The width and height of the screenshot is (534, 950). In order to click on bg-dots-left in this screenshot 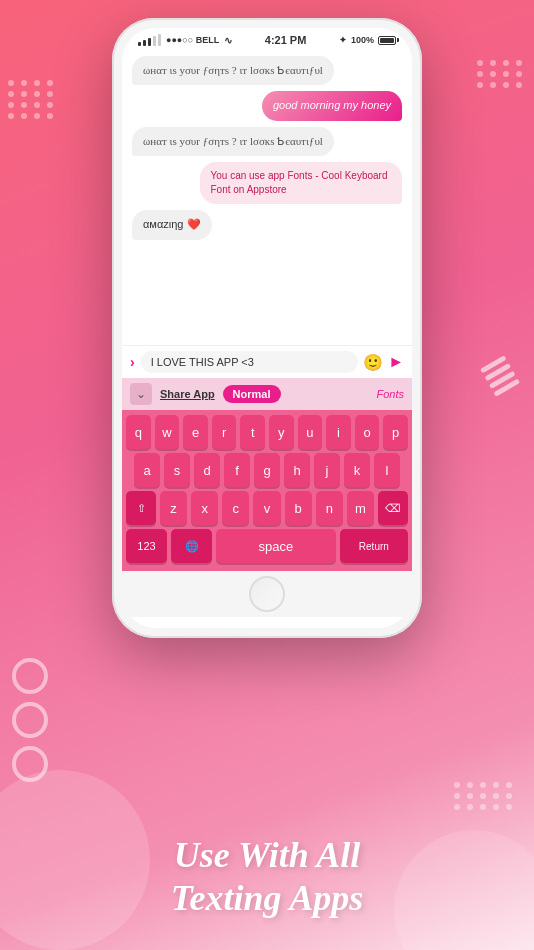, I will do `click(32, 100)`.